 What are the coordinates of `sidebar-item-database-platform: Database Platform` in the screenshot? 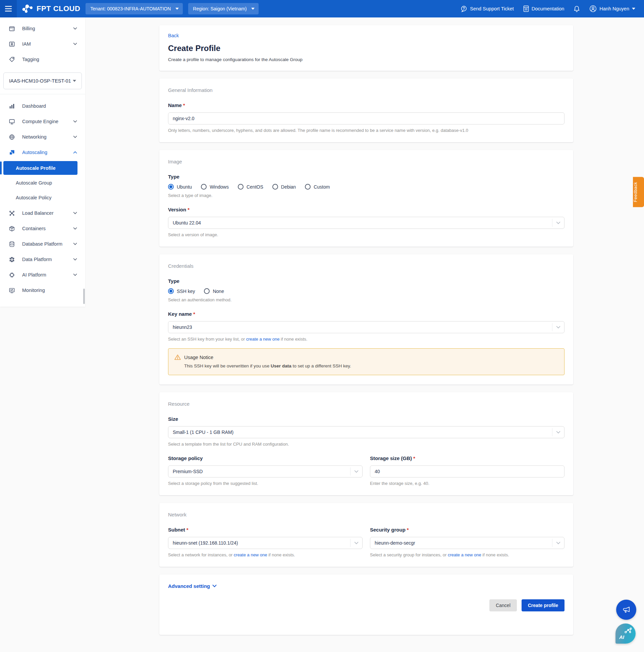 It's located at (43, 244).